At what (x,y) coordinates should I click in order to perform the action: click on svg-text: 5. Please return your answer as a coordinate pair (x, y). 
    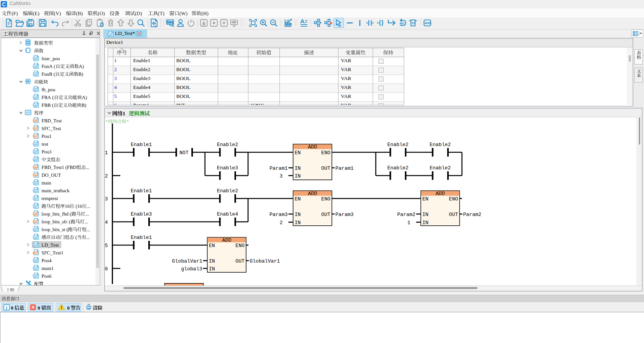
    Looking at the image, I should click on (106, 245).